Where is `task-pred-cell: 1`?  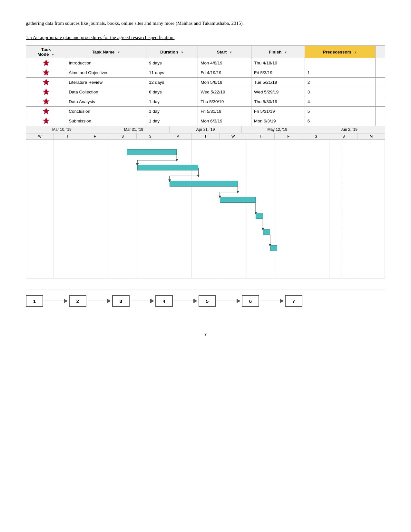
task-pred-cell: 1 is located at coordinates (340, 73).